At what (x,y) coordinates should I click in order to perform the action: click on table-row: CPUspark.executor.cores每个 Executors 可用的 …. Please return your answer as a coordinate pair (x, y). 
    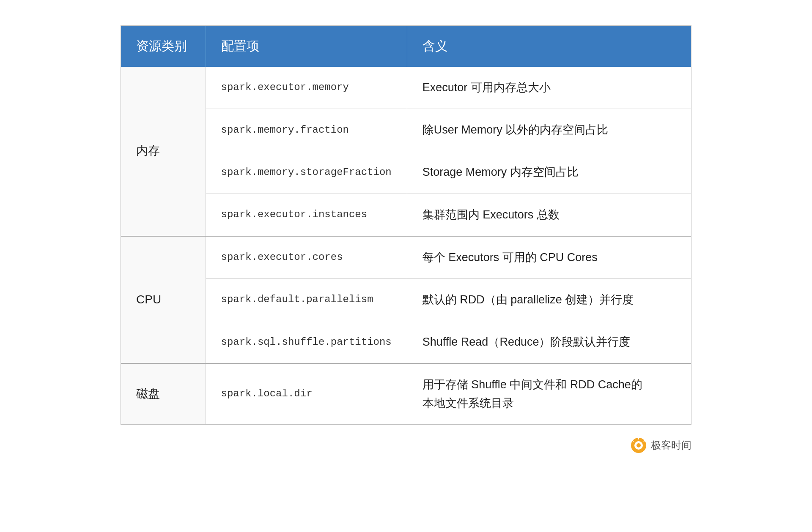
    Looking at the image, I should click on (406, 258).